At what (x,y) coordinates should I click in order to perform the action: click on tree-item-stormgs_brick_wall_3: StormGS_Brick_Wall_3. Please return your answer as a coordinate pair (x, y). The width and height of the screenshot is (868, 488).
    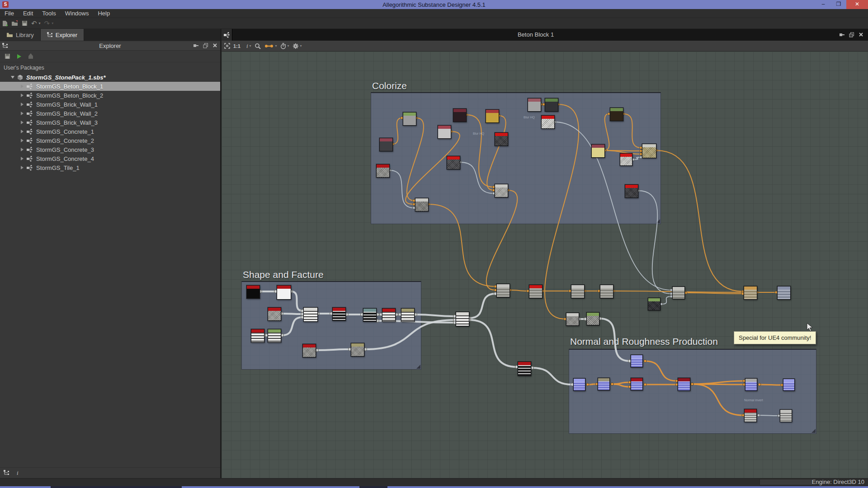
    Looking at the image, I should click on (110, 122).